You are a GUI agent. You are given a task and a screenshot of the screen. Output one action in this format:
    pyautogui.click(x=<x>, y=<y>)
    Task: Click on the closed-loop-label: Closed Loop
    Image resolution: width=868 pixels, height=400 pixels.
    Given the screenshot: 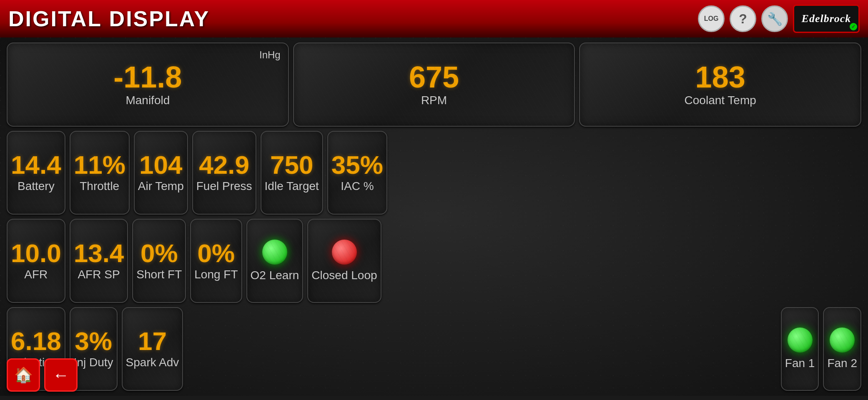 What is the action you would take?
    pyautogui.click(x=344, y=275)
    